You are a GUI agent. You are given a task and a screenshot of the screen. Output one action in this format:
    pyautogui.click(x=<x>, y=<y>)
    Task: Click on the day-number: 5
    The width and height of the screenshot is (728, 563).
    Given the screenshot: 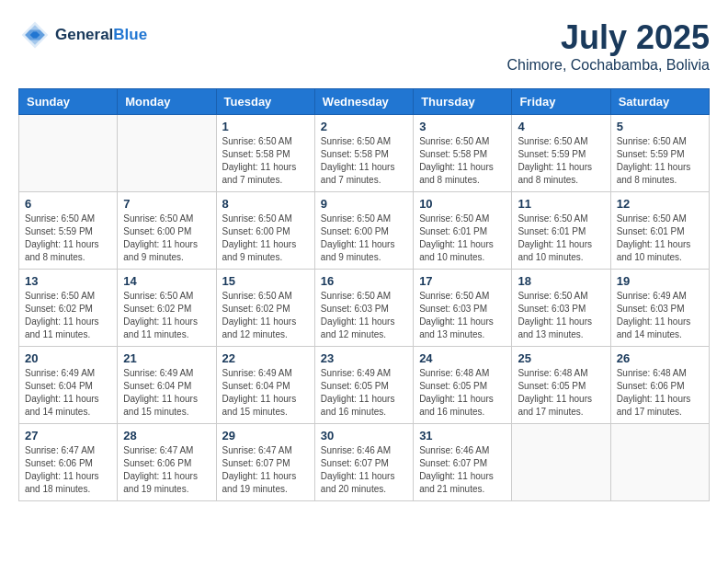 What is the action you would take?
    pyautogui.click(x=660, y=127)
    